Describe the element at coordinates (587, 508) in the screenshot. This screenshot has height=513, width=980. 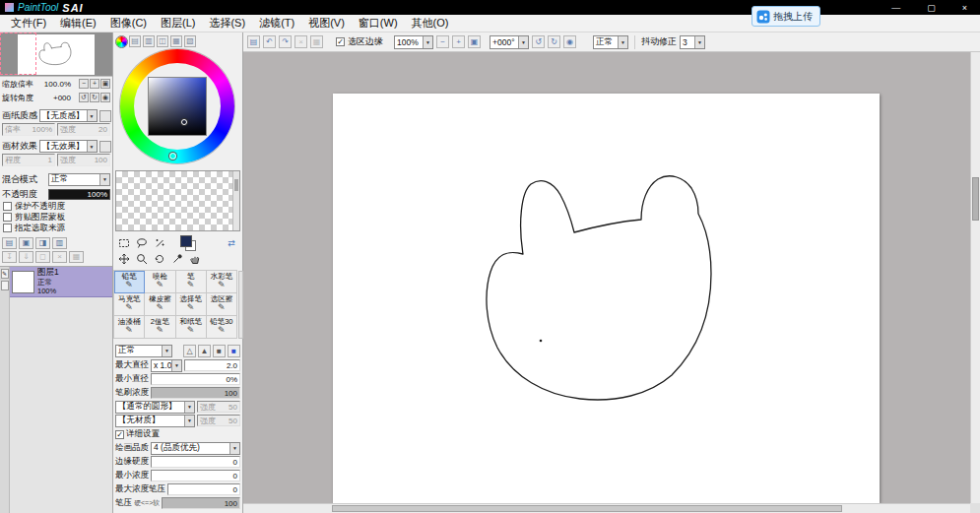
I see `horizontal-scroll-thumb` at that location.